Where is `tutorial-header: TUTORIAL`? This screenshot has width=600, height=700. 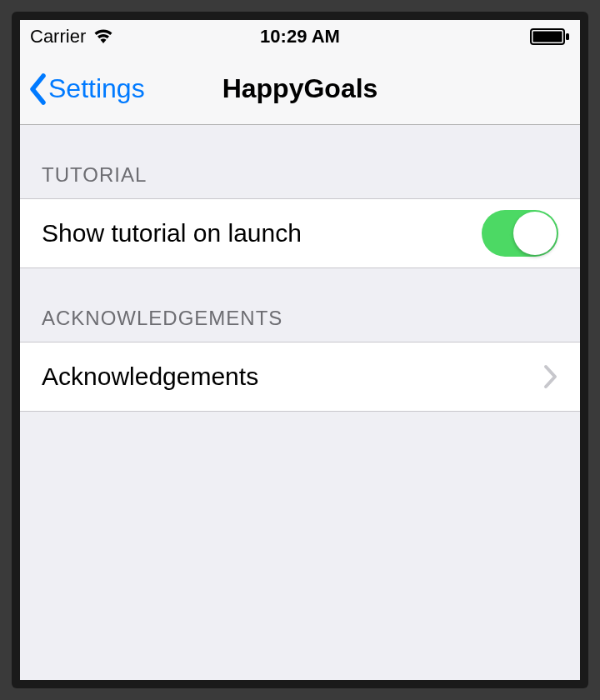 tutorial-header: TUTORIAL is located at coordinates (300, 181).